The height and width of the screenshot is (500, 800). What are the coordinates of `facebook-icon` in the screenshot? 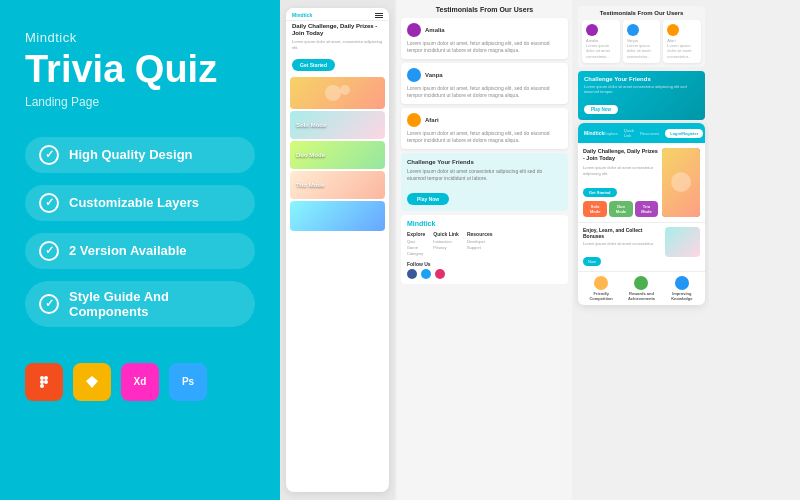 It's located at (412, 274).